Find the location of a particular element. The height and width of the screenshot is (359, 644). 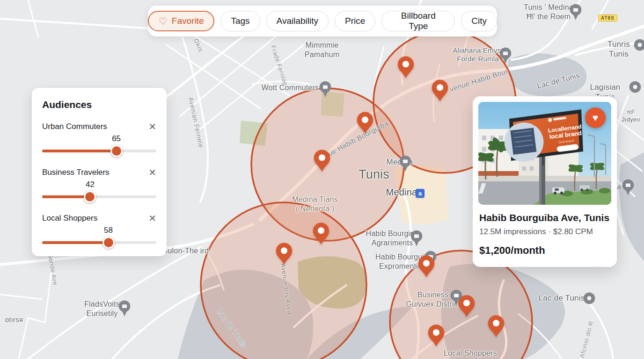

street-label: Avenue bity Avea is located at coordinates (286, 289).